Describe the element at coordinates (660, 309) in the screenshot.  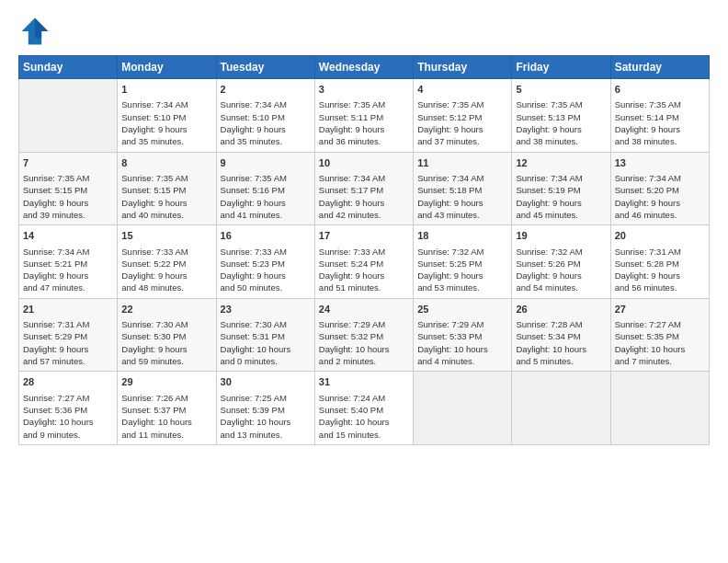
I see `day-number: 27` at that location.